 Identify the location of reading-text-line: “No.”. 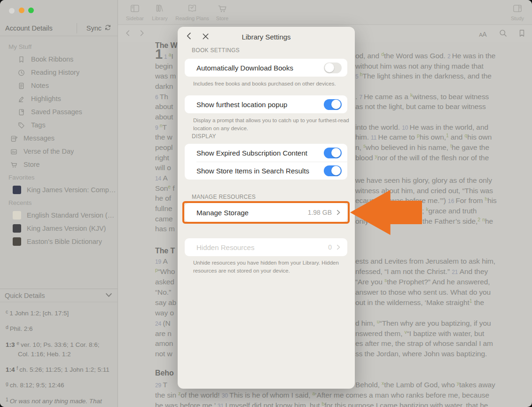
(166, 292).